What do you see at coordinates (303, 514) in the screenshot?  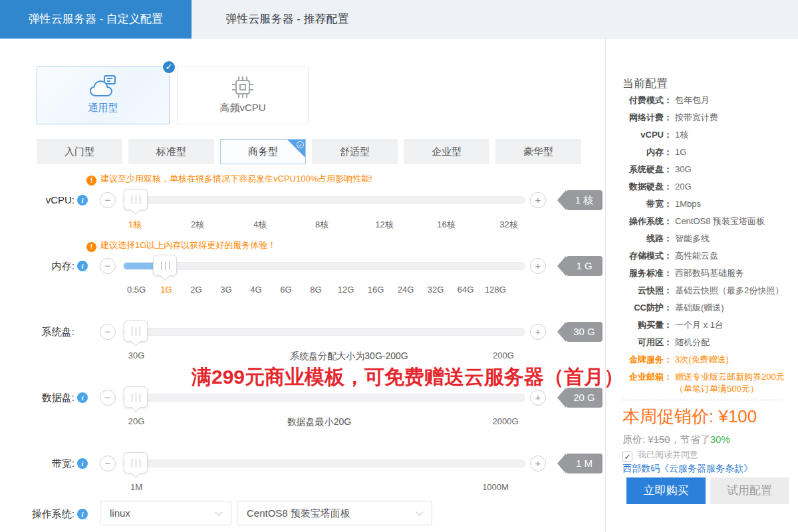 I see `os-row: 操作系统: i linux CentOS8 预装宝塔面板` at bounding box center [303, 514].